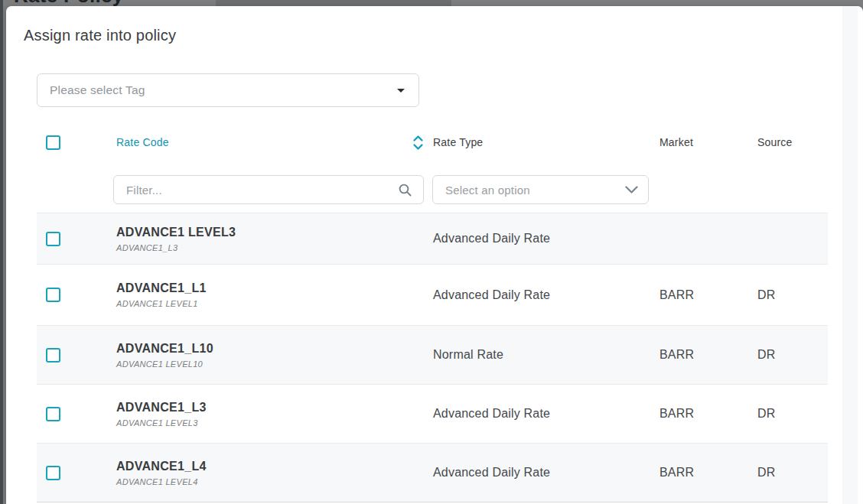  What do you see at coordinates (536, 190) in the screenshot?
I see `filter-select-placeholder: Select an option` at bounding box center [536, 190].